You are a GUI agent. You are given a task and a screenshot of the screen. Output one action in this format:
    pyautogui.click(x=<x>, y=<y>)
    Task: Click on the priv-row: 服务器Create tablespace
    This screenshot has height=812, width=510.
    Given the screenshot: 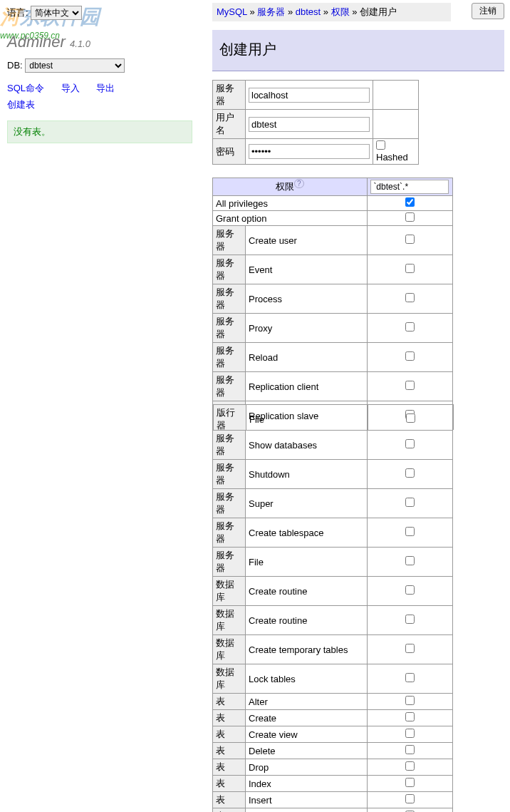 What is the action you would take?
    pyautogui.click(x=333, y=533)
    